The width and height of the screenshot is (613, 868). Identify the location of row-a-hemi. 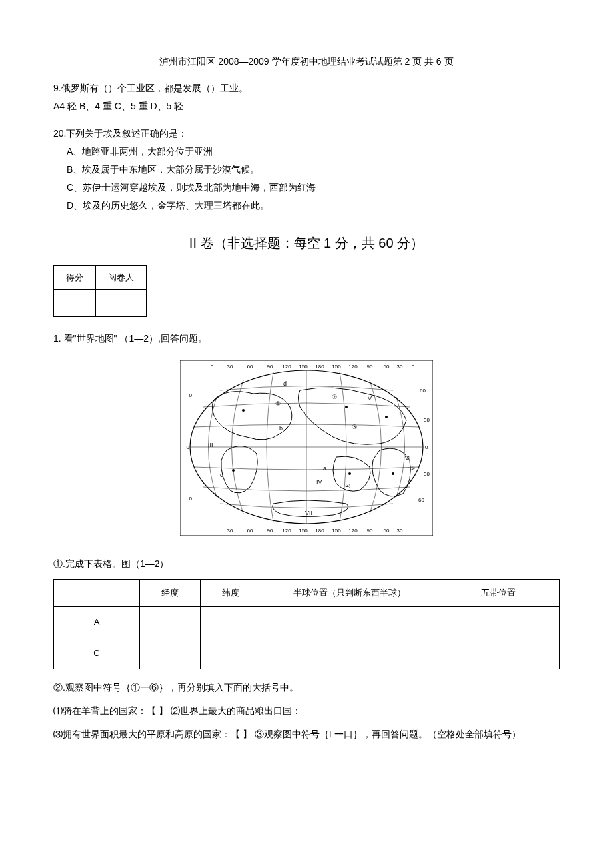
(350, 622).